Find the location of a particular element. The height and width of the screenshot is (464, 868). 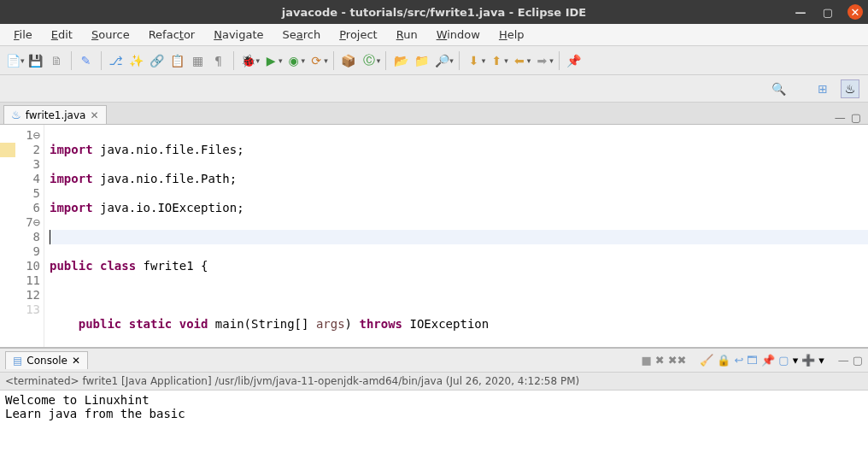

console-status: <terminated> fwrite1 [Java Application] … is located at coordinates (434, 381).